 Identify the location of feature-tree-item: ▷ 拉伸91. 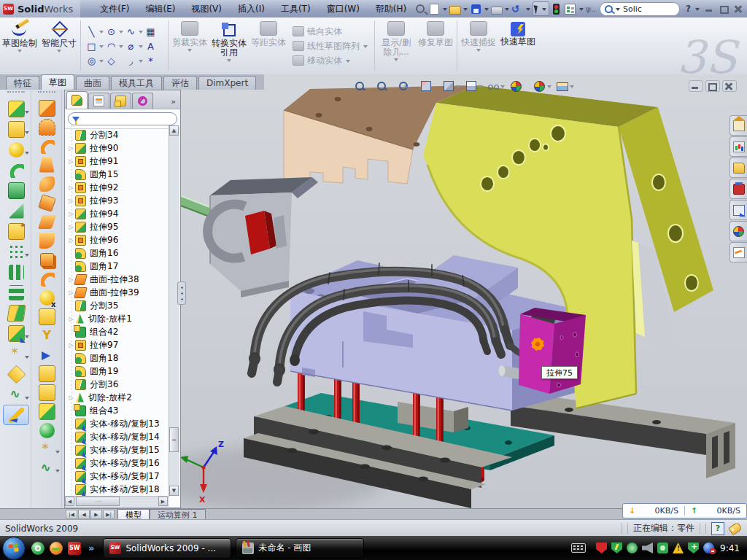
(117, 161).